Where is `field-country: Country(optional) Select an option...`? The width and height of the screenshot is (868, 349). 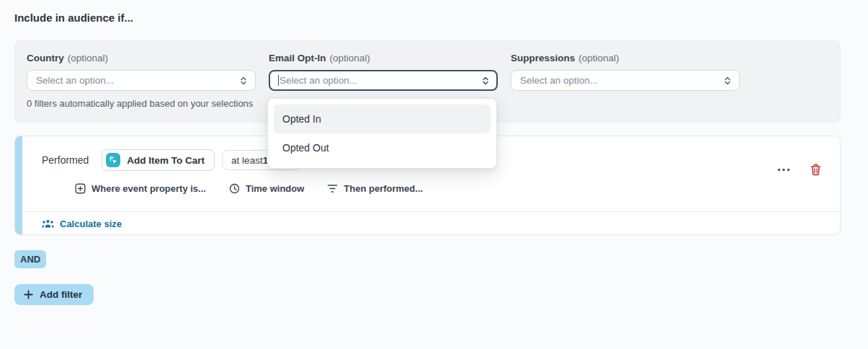 field-country: Country(optional) Select an option... is located at coordinates (141, 72).